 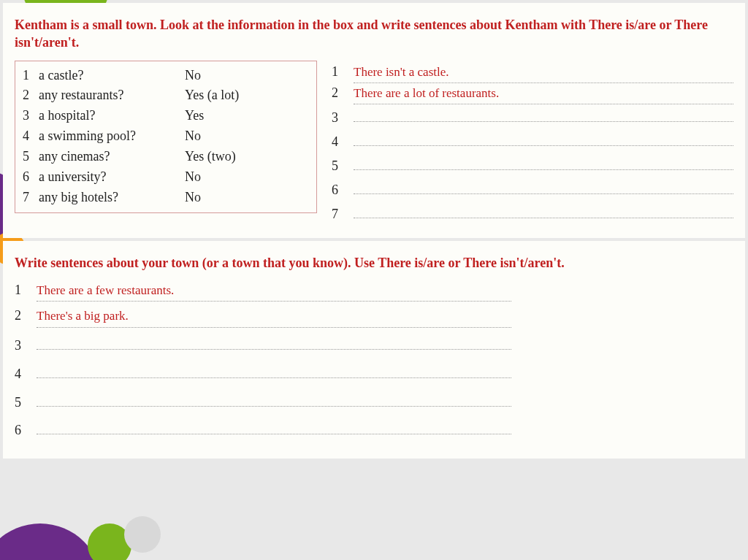 What do you see at coordinates (51, 542) in the screenshot?
I see `circle-purple-bot` at bounding box center [51, 542].